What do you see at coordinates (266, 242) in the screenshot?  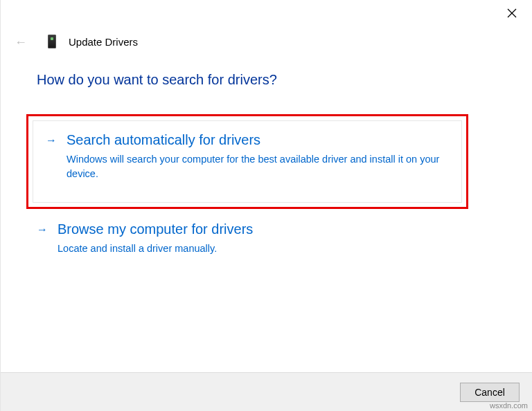 I see `browse-computer-option: → Browse my computer for drivers Locate …` at bounding box center [266, 242].